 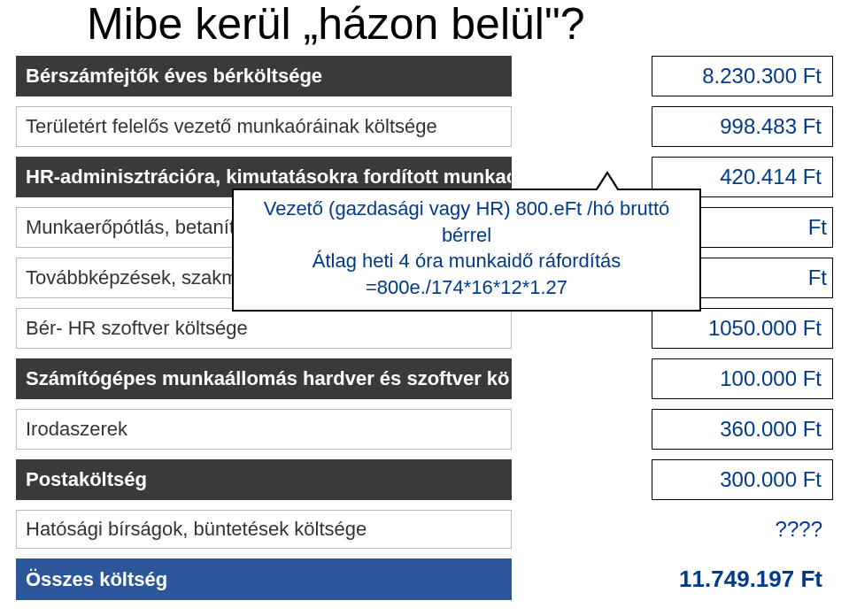 What do you see at coordinates (264, 529) in the screenshot?
I see `cost-label: Hatósági bírságok, büntetések költsége` at bounding box center [264, 529].